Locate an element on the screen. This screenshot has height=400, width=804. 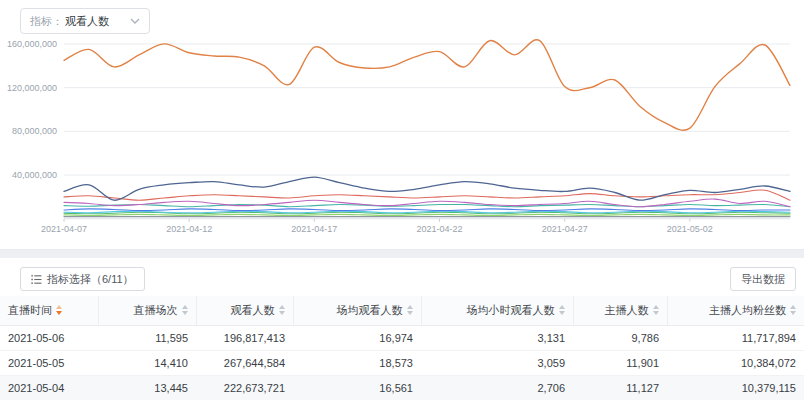
column-header-6: 主播人均粉丝数 is located at coordinates (736, 310).